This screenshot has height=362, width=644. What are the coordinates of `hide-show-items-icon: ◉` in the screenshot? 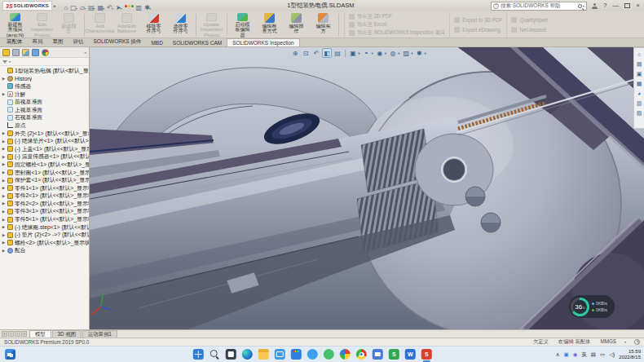 It's located at (380, 53).